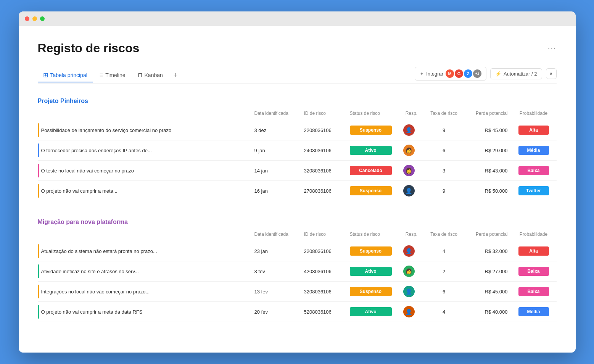 The width and height of the screenshot is (594, 364). Describe the element at coordinates (444, 272) in the screenshot. I see `s2-row2-taxa: 2` at that location.